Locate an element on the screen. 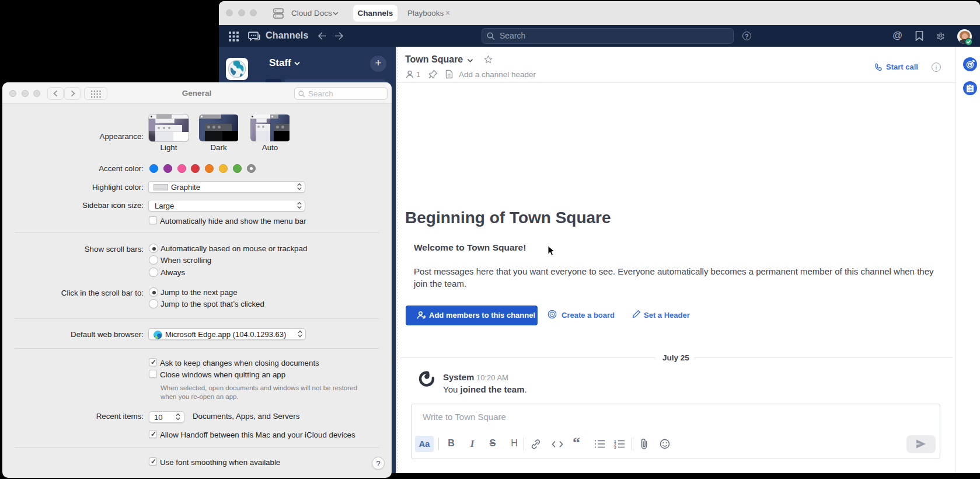 This screenshot has width=980, height=479. svg-text: 3 is located at coordinates (615, 447).